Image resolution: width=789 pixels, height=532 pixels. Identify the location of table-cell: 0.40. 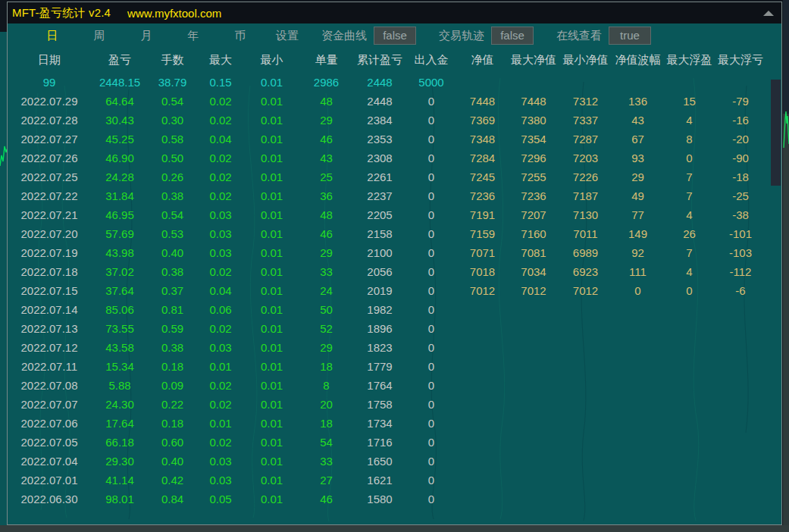
(173, 461).